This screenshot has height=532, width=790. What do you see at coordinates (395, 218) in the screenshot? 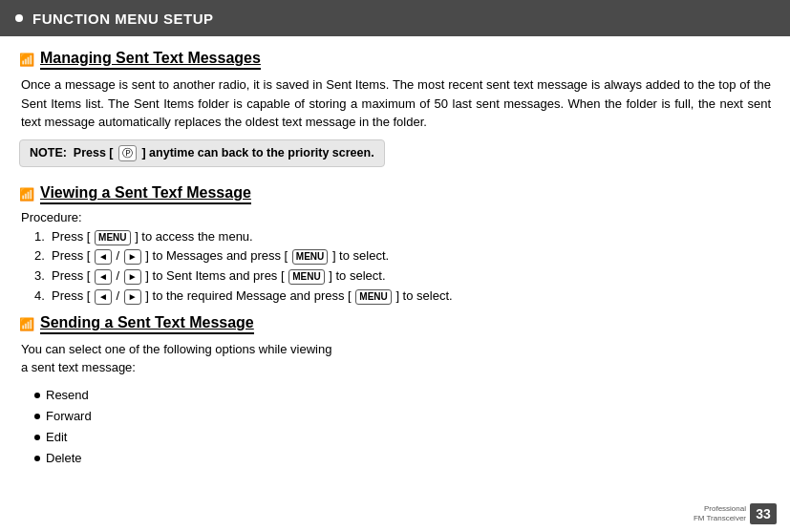
I see `procedure-label: Procedure:` at bounding box center [395, 218].